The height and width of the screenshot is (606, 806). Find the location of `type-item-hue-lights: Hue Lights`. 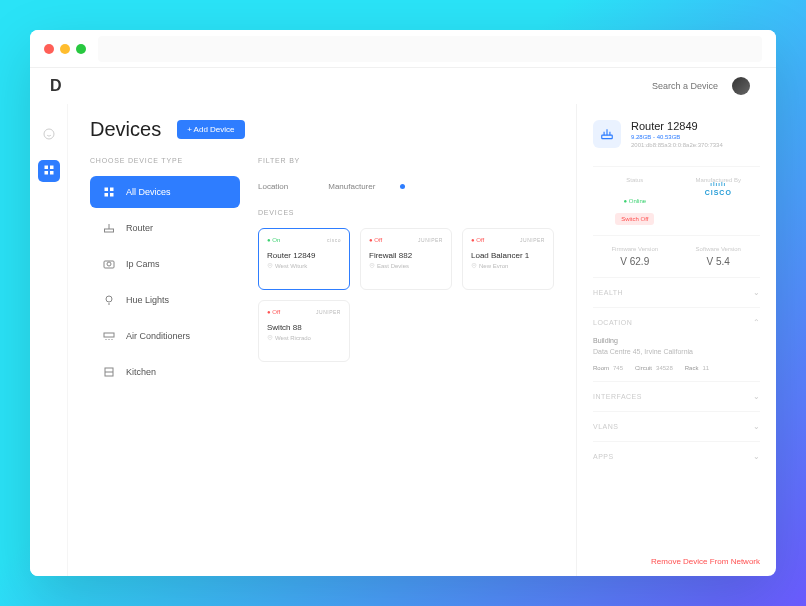

type-item-hue-lights: Hue Lights is located at coordinates (165, 300).